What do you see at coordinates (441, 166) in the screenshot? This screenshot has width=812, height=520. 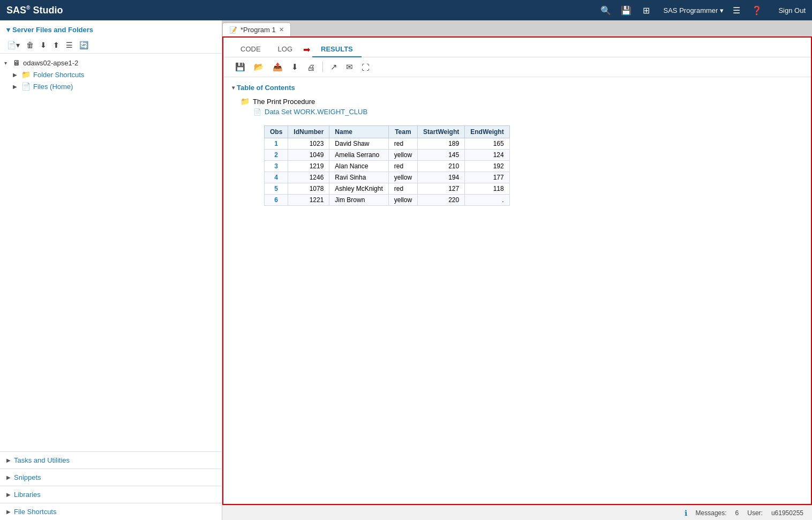 I see `cell-start: 210` at bounding box center [441, 166].